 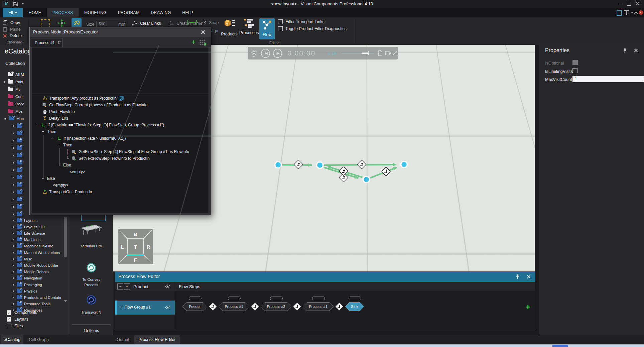 I want to click on component-label: Terminal Pro, so click(x=91, y=246).